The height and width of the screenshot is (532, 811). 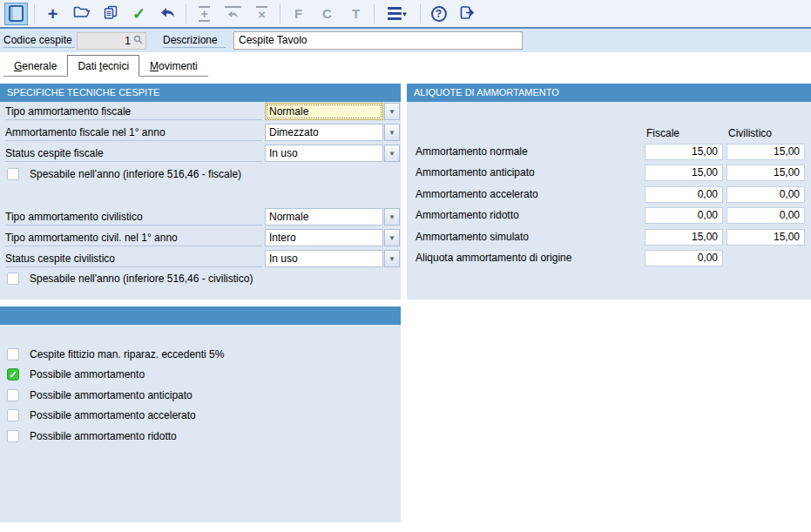 What do you see at coordinates (328, 14) in the screenshot?
I see `c-function-button: C` at bounding box center [328, 14].